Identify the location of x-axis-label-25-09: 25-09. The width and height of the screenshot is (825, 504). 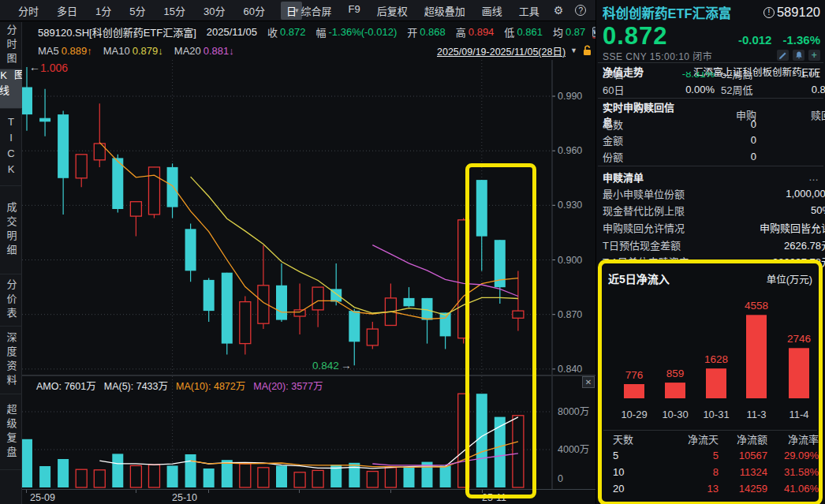
(43, 498).